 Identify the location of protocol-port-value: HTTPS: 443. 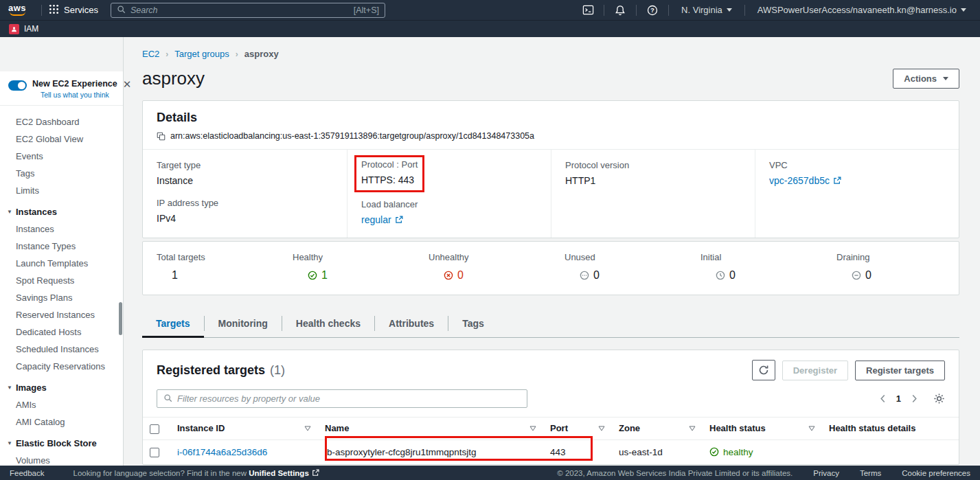
(389, 180).